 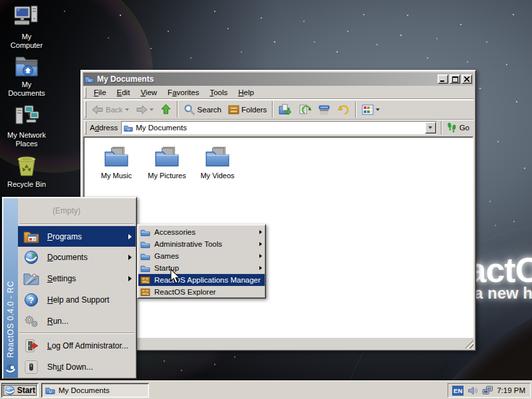 I want to click on menu-file: File, so click(x=100, y=92).